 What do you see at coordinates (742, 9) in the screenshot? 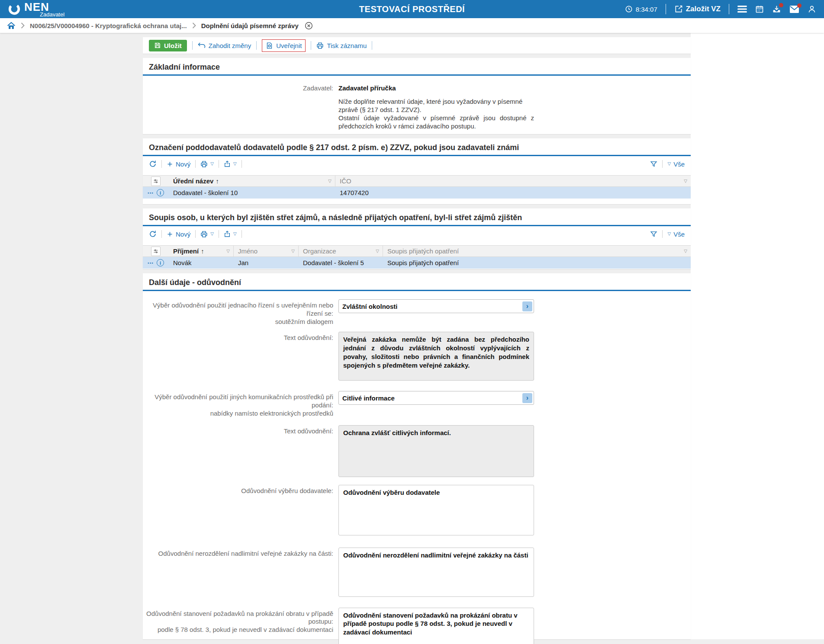
I see `menu-icon` at bounding box center [742, 9].